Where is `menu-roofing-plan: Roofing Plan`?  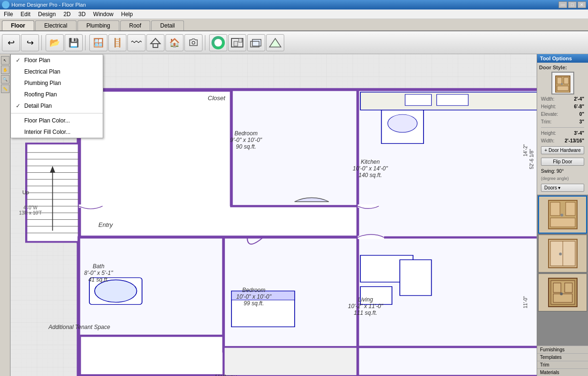 menu-roofing-plan: Roofing Plan is located at coordinates (57, 94).